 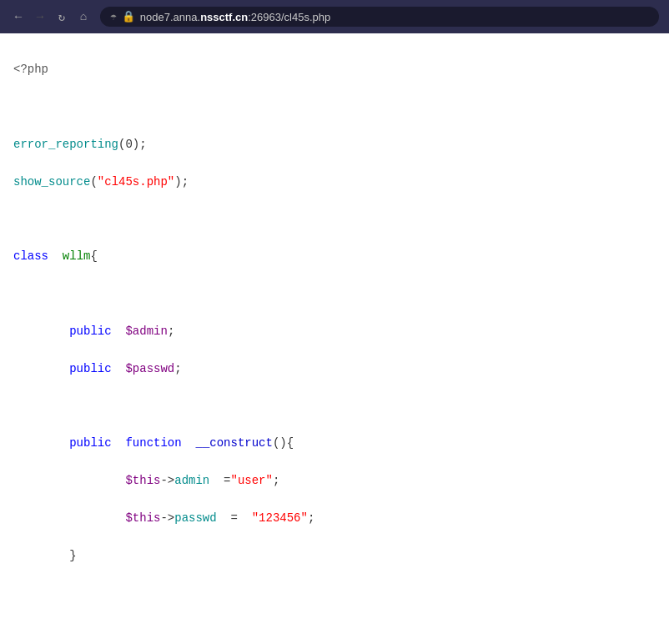 What do you see at coordinates (334, 69) in the screenshot?
I see `line-1: <?php` at bounding box center [334, 69].